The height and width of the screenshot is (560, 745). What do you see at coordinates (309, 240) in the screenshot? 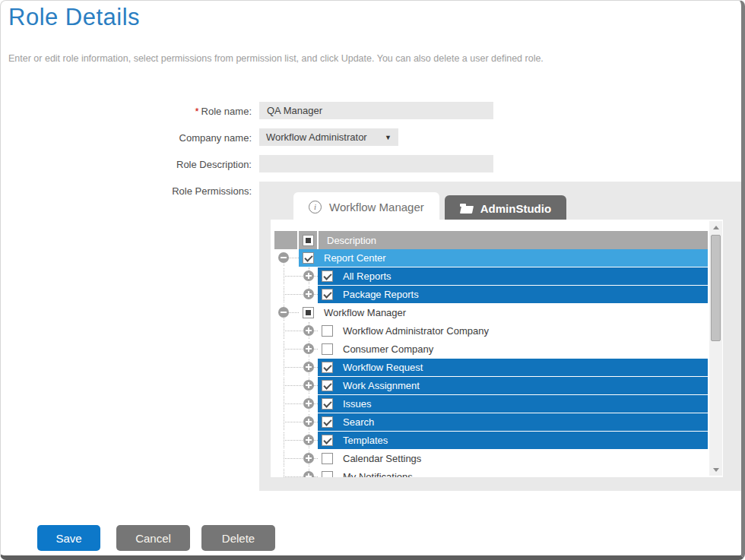
I see `select-all-checkbox` at bounding box center [309, 240].